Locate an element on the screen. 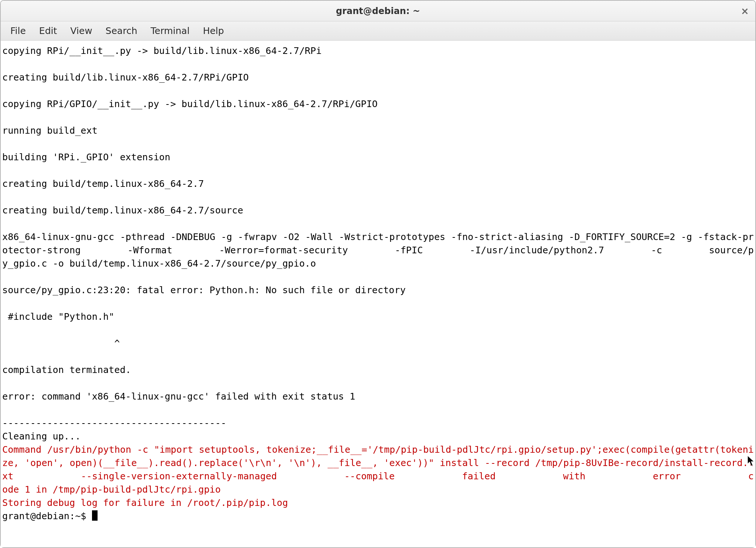  terminal-line: building 'RPi._GPIO' extension is located at coordinates (378, 157).